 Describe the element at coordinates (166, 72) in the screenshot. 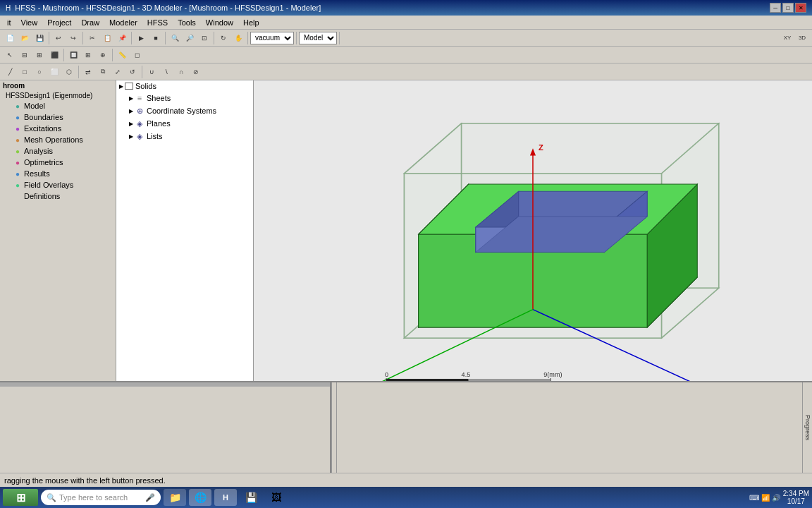

I see `subtract-btn: ∖` at that location.